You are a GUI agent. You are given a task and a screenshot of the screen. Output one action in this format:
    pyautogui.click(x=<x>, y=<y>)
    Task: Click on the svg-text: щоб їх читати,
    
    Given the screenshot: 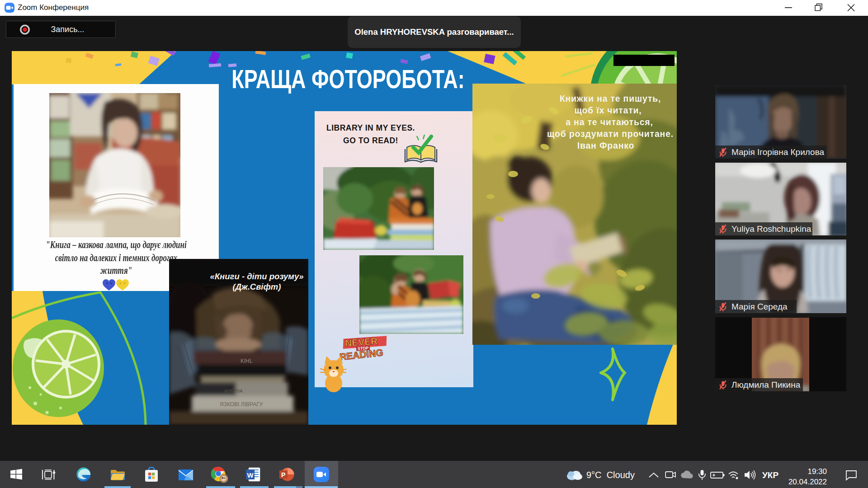 What is the action you would take?
    pyautogui.click(x=608, y=110)
    